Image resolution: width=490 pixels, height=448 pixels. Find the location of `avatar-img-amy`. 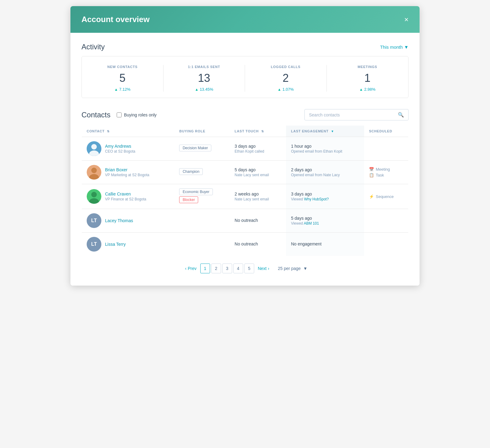

avatar-img-amy is located at coordinates (94, 149).